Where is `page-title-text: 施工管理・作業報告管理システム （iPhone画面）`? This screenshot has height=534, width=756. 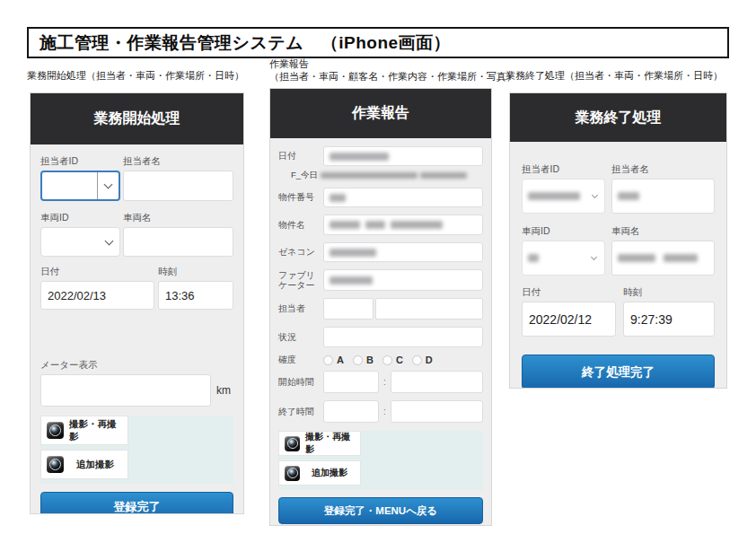 page-title-text: 施工管理・作業報告管理システム （iPhone画面） is located at coordinates (245, 43).